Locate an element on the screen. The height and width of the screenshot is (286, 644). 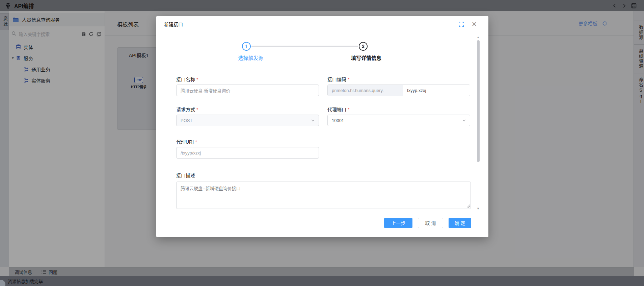
interface-desc-textarea: 腾讯云硬盘--新增硬盘询价接口 is located at coordinates (323, 195).